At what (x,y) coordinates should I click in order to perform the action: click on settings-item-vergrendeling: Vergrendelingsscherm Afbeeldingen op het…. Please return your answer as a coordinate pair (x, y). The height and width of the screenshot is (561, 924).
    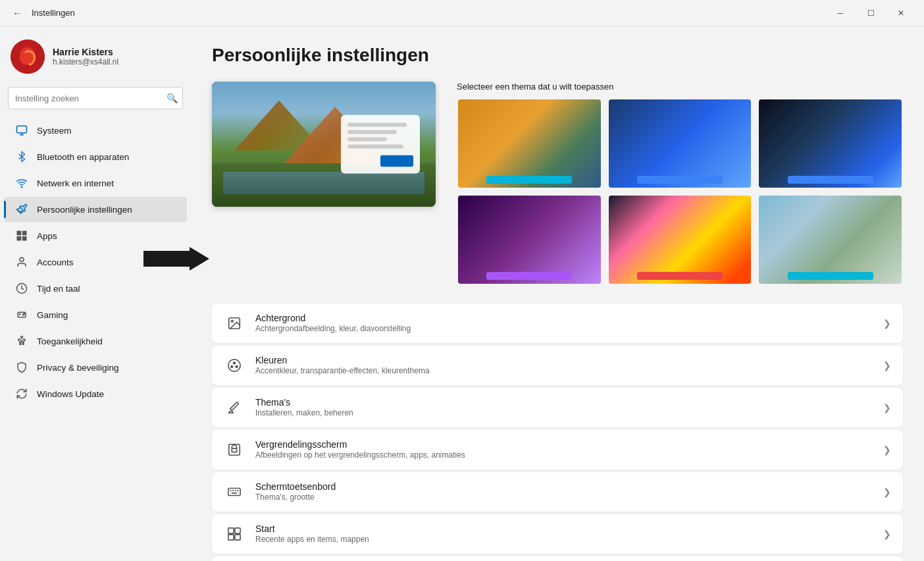
    Looking at the image, I should click on (557, 450).